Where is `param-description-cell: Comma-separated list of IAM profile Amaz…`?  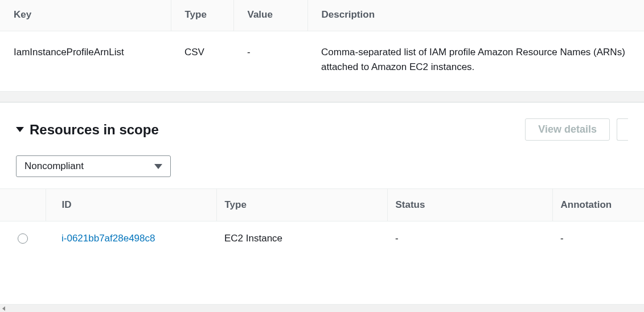
param-description-cell: Comma-separated list of IAM profile Amaz… is located at coordinates (476, 60).